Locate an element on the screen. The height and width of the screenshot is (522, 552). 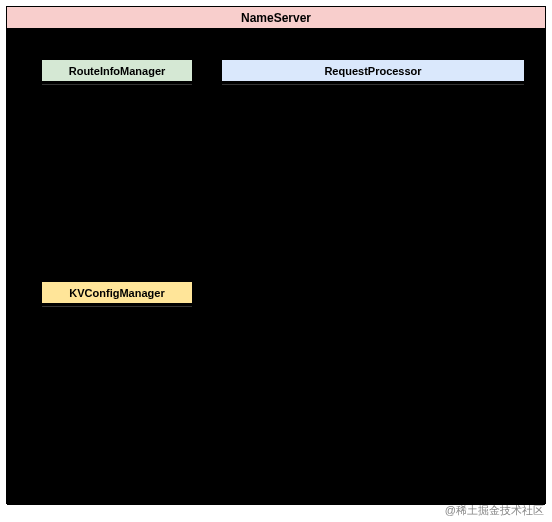
kvconfigmanager-body is located at coordinates (117, 322).